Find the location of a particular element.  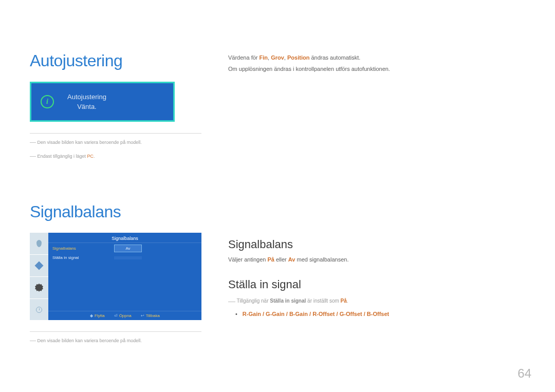

auto-values-line: Värdena för Fin, Grov, Position ändras a… is located at coordinates (377, 58).